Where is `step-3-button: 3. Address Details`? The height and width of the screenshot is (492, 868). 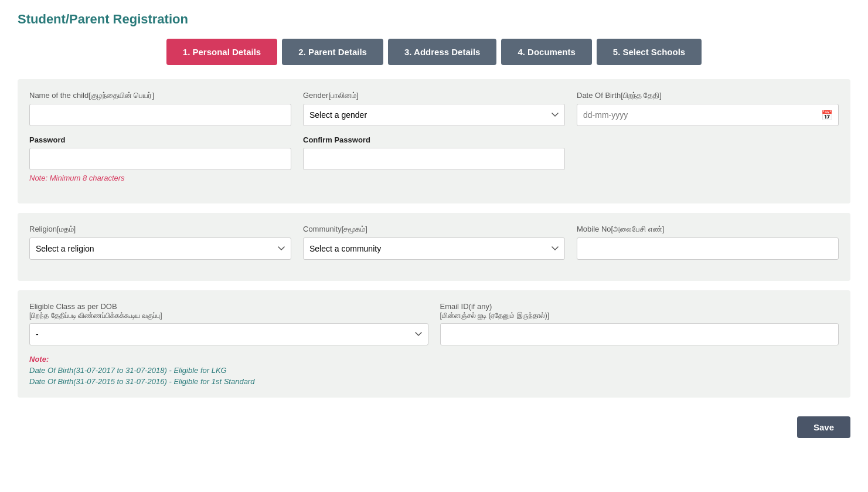
step-3-button: 3. Address Details is located at coordinates (442, 52).